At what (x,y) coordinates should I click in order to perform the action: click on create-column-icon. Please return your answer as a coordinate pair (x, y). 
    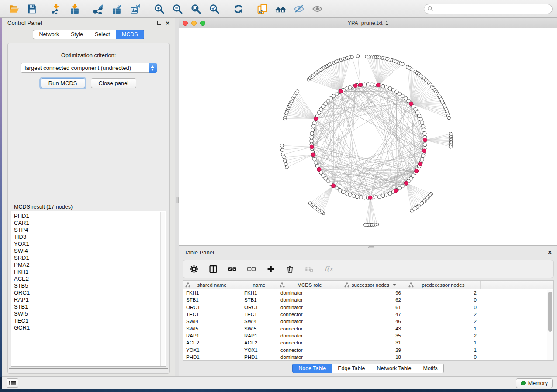
    Looking at the image, I should click on (271, 269).